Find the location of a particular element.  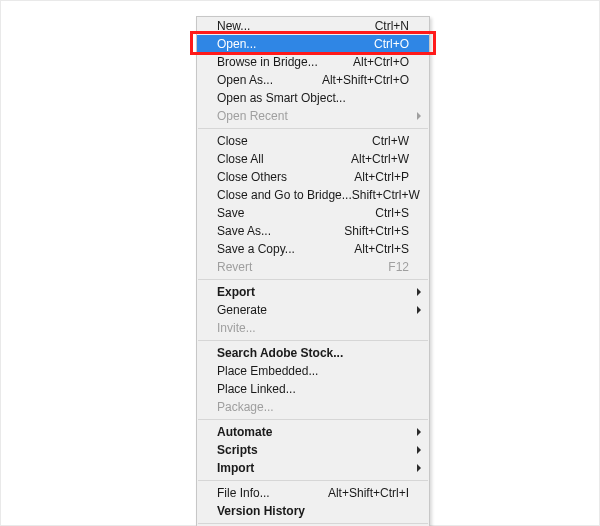

menu-item-scripts: Scripts is located at coordinates (313, 450).